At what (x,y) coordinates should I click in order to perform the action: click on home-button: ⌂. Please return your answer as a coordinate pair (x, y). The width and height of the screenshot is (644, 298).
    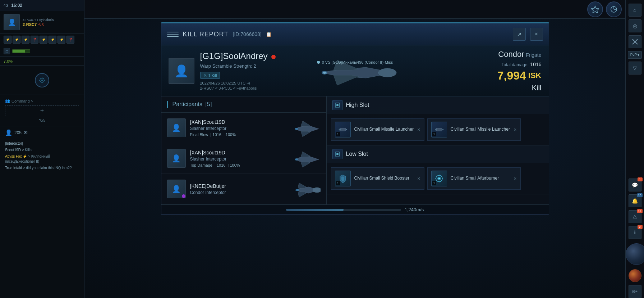
    Looking at the image, I should click on (635, 10).